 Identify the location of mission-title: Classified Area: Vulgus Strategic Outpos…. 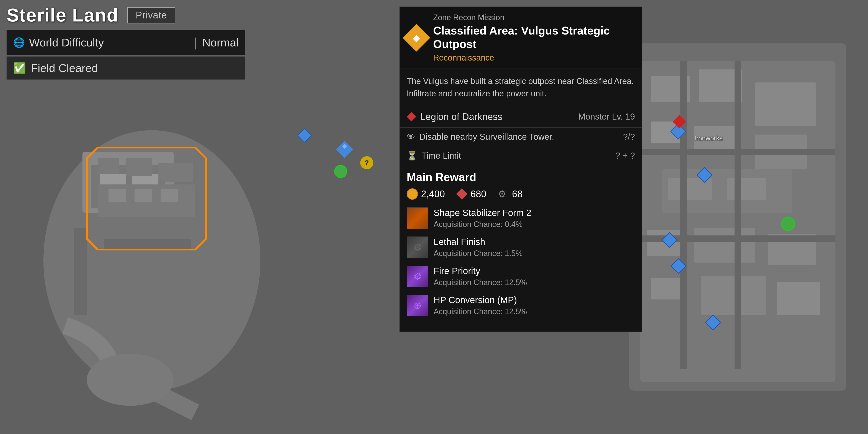
(534, 37).